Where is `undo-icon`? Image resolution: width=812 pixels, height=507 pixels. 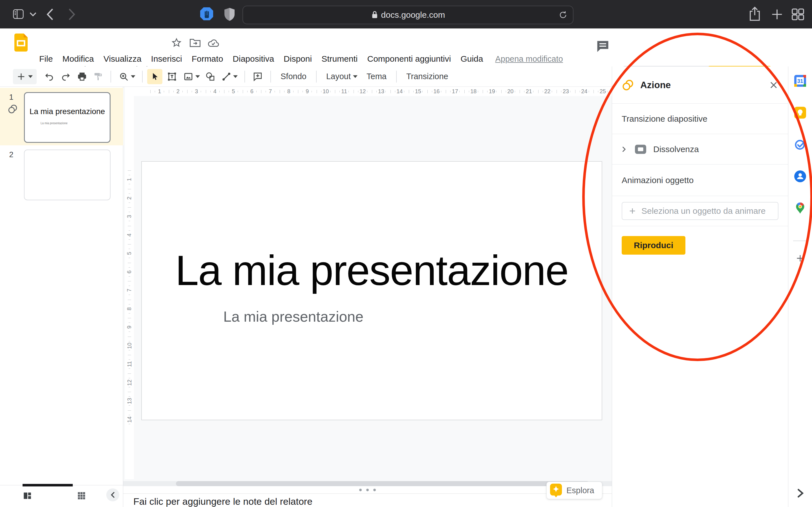 undo-icon is located at coordinates (49, 76).